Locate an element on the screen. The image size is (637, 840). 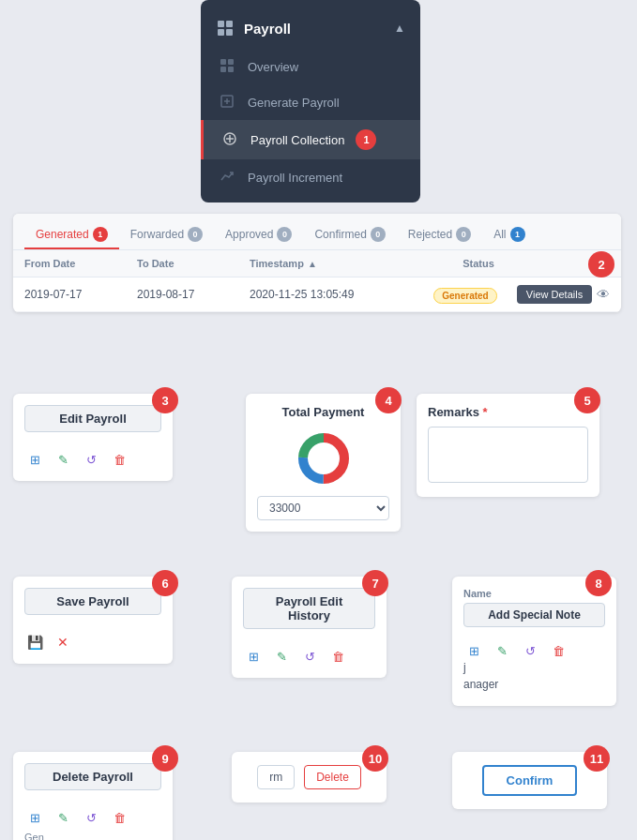
add-special-note-button: Add Special Note is located at coordinates (535, 615).